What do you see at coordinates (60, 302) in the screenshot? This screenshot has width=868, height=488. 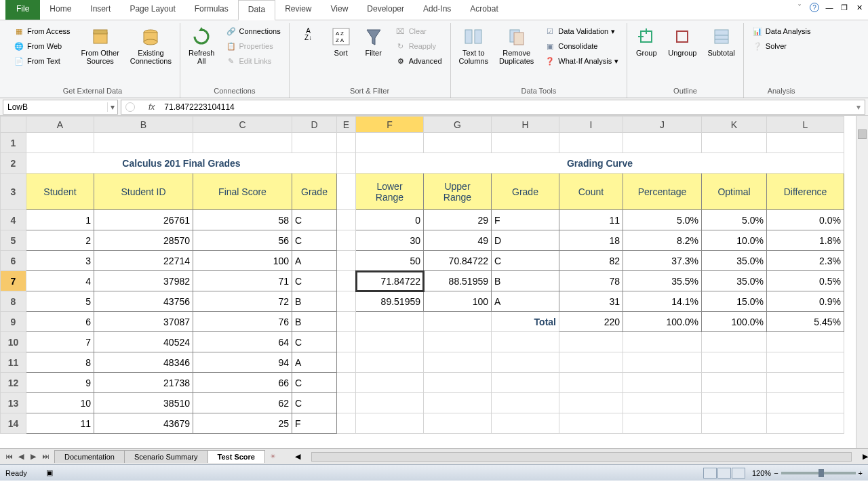 I see `cell: 5` at bounding box center [60, 302].